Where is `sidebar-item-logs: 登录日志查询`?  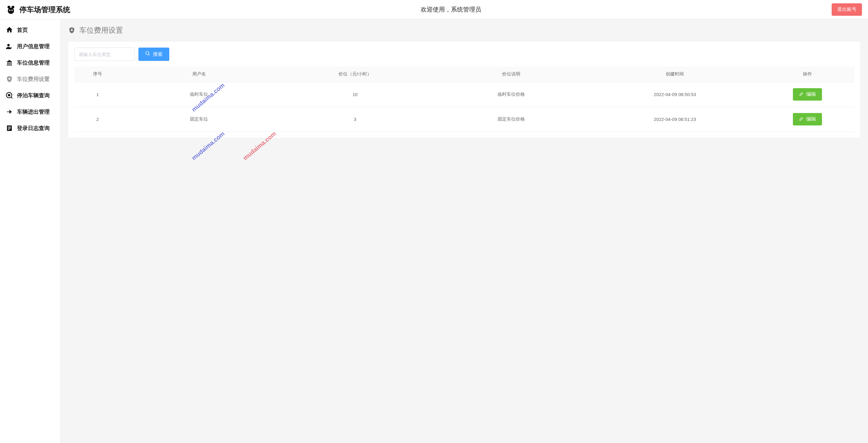 sidebar-item-logs: 登录日志查询 is located at coordinates (30, 128).